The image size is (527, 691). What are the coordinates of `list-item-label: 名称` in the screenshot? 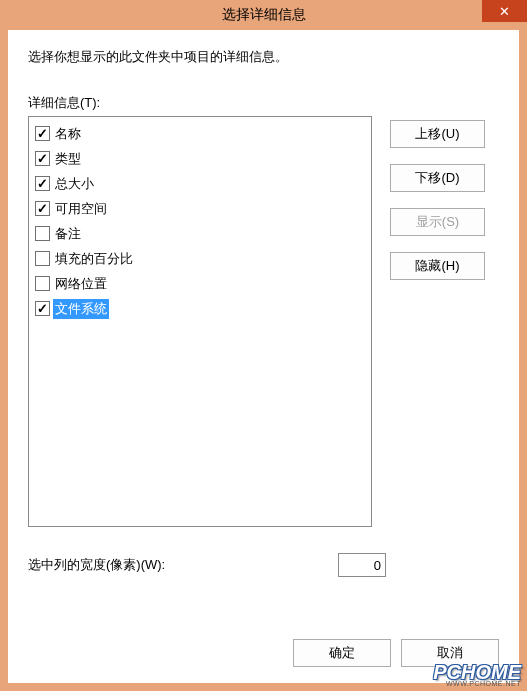 It's located at (68, 134).